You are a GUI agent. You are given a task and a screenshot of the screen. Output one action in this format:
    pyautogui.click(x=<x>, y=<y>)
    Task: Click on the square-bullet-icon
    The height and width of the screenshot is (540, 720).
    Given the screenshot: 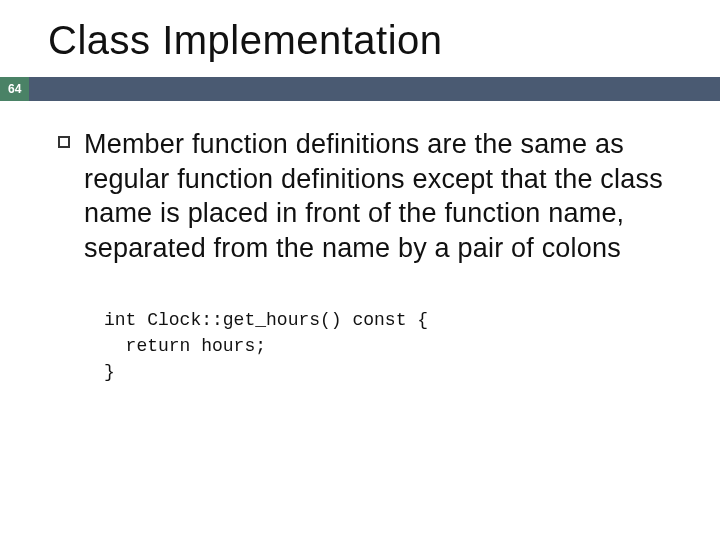 What is the action you would take?
    pyautogui.click(x=64, y=142)
    